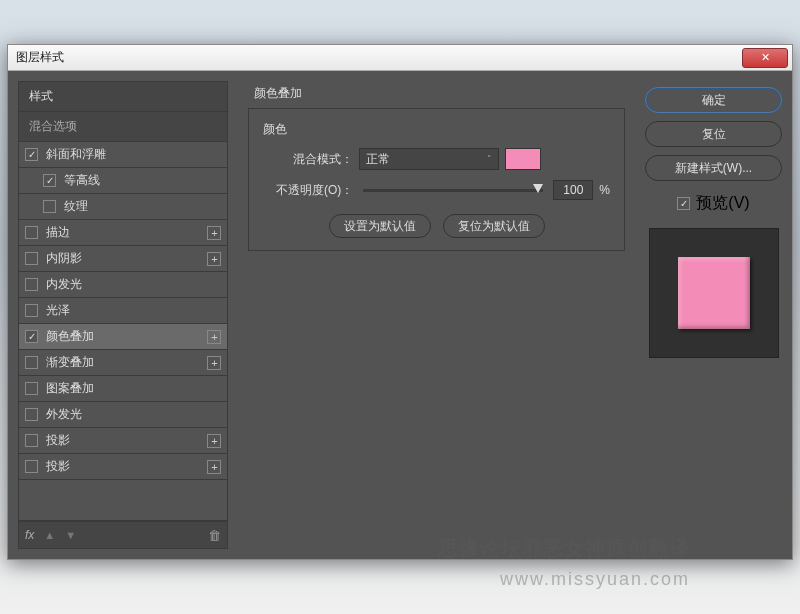  What do you see at coordinates (126, 258) in the screenshot?
I see `style-label: 内阴影` at bounding box center [126, 258].